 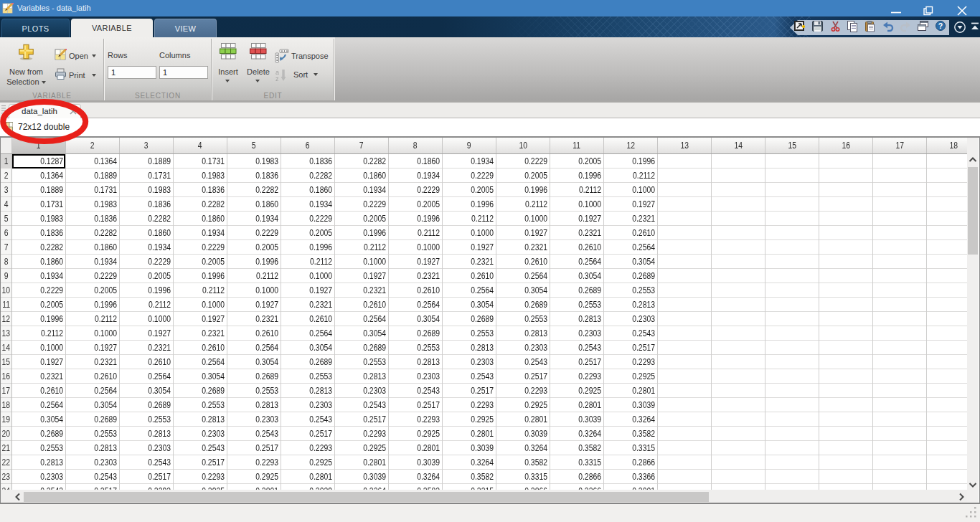 I want to click on svg-text: a, so click(x=277, y=72).